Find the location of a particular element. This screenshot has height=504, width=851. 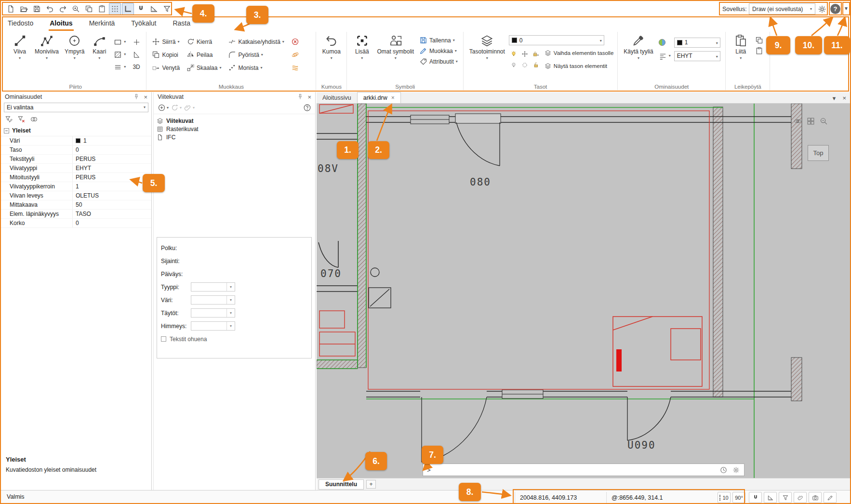

tallenna-symbol-button: Tallenna▾ is located at coordinates (439, 40).